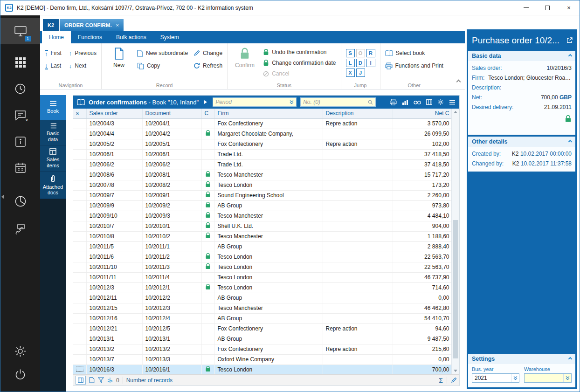 The height and width of the screenshot is (392, 580). Describe the element at coordinates (262, 124) in the screenshot. I see `table-row: 10/2004/310/2004/1Fox ConfectioneryRepre…` at that location.